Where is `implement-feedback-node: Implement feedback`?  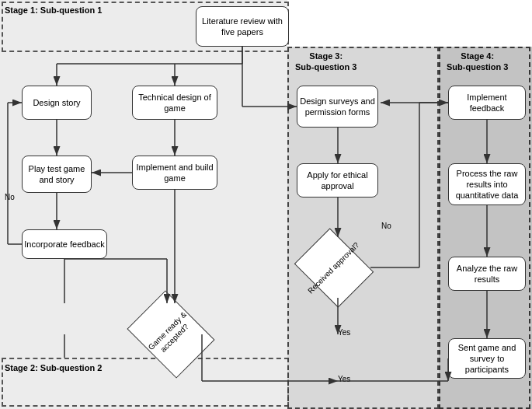 implement-feedback-node: Implement feedback is located at coordinates (487, 103).